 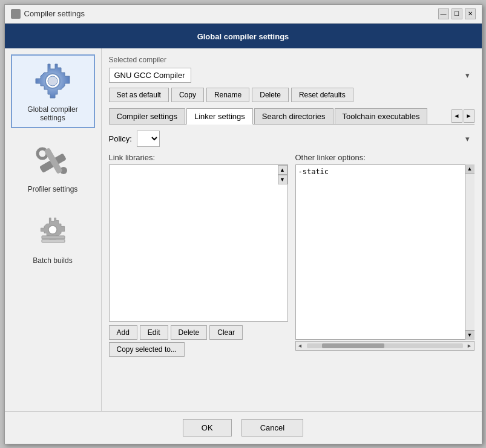 What do you see at coordinates (226, 333) in the screenshot?
I see `clear-button: Clear` at bounding box center [226, 333].